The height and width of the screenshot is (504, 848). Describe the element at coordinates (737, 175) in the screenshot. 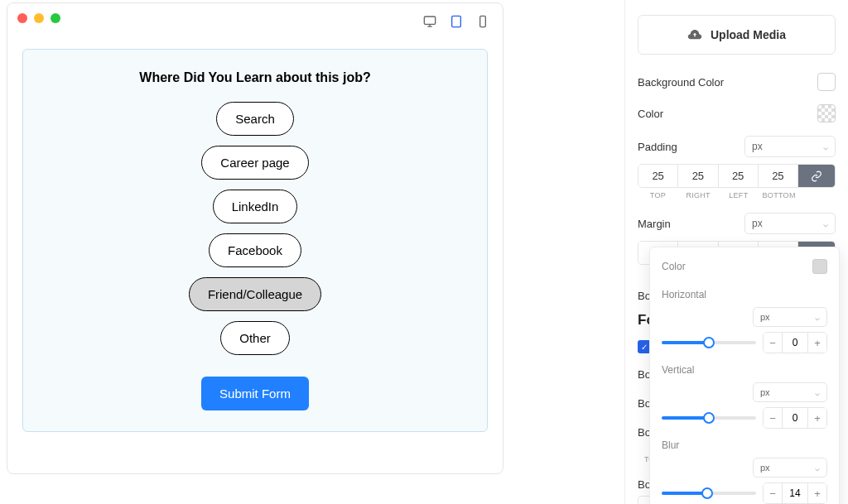

I see `padding-inputs` at that location.